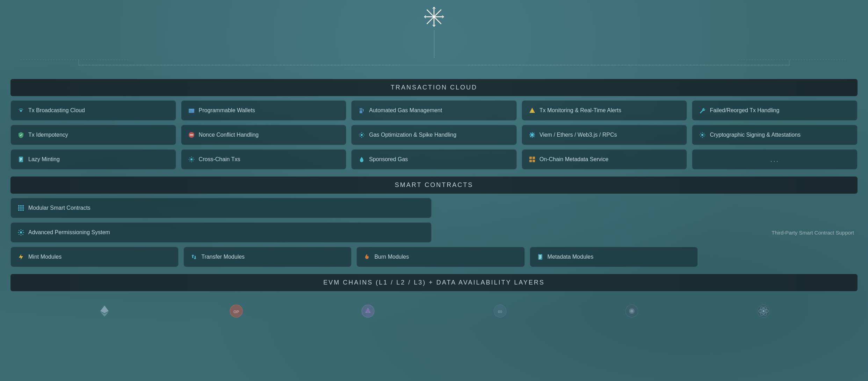 This screenshot has width=868, height=381. What do you see at coordinates (434, 282) in the screenshot?
I see `evm-chains-header: EVM CHAINS (L1 / L2 / L3) + DATA AVAILAB…` at bounding box center [434, 282].